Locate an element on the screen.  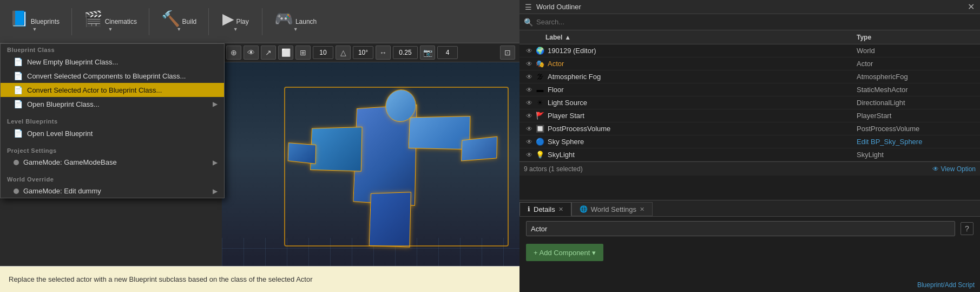
menu-item-open-level: 📄 Open Level Blueprint is located at coordinates (113, 133).